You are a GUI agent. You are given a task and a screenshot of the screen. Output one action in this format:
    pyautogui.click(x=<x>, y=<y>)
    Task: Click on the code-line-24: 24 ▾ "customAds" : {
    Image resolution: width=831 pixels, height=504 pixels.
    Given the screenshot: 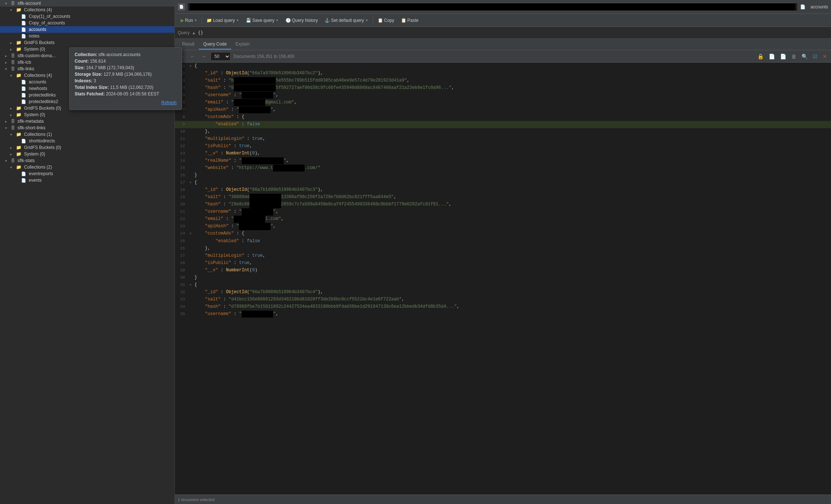 What is the action you would take?
    pyautogui.click(x=503, y=234)
    